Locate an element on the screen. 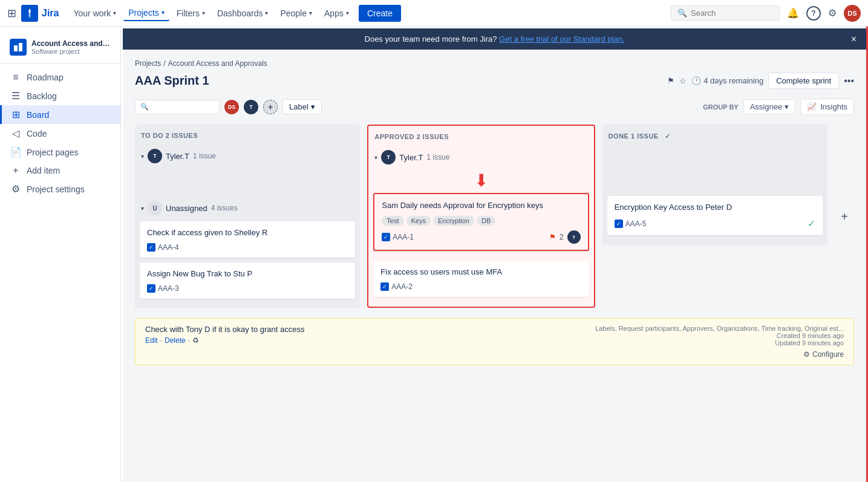 This screenshot has height=482, width=868. card-title: Check if access given to Shelley R is located at coordinates (247, 233).